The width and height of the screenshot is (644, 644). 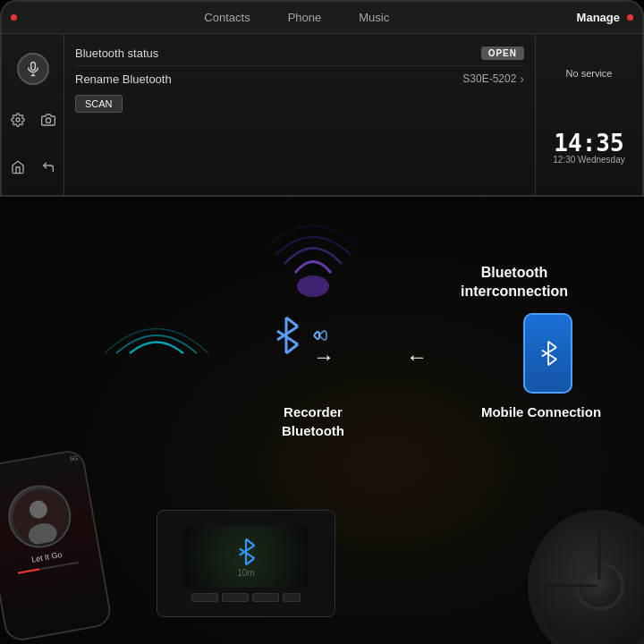 What do you see at coordinates (313, 259) in the screenshot?
I see `purple-waves` at bounding box center [313, 259].